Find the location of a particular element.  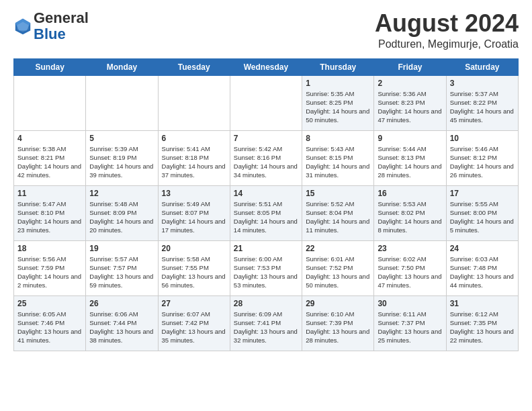

day-info: Sunrise: 6:07 AM Sunset: 7:42 PM Dayligh… is located at coordinates (194, 328).